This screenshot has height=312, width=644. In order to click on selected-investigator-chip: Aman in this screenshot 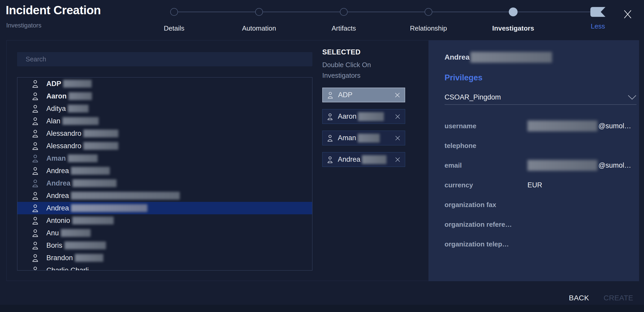, I will do `click(364, 138)`.